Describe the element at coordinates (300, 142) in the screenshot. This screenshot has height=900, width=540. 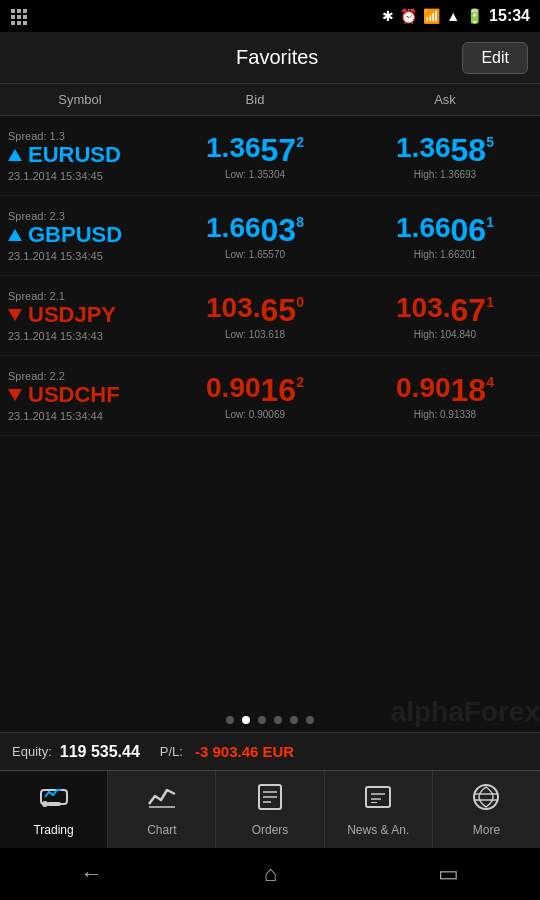
I see `bid-super-0: 2` at that location.